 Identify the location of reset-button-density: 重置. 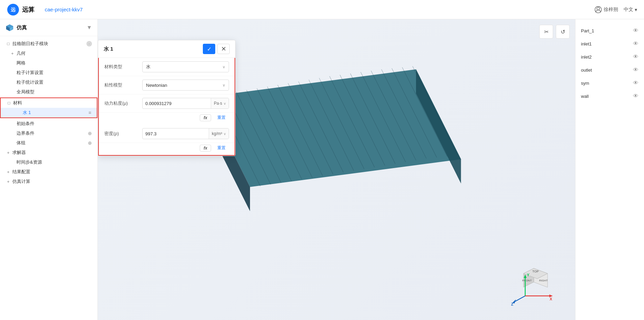
(221, 148).